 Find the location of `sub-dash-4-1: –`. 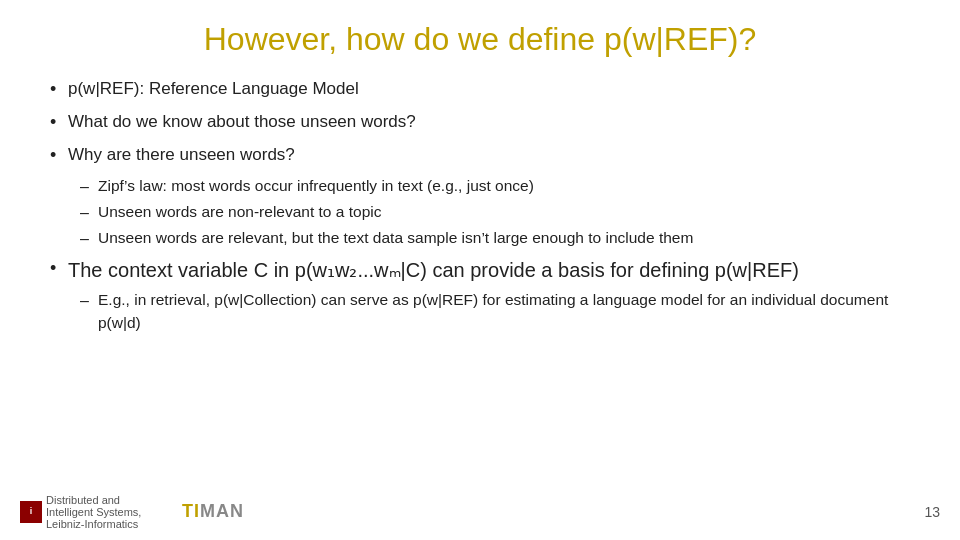

sub-dash-4-1: – is located at coordinates (89, 301).